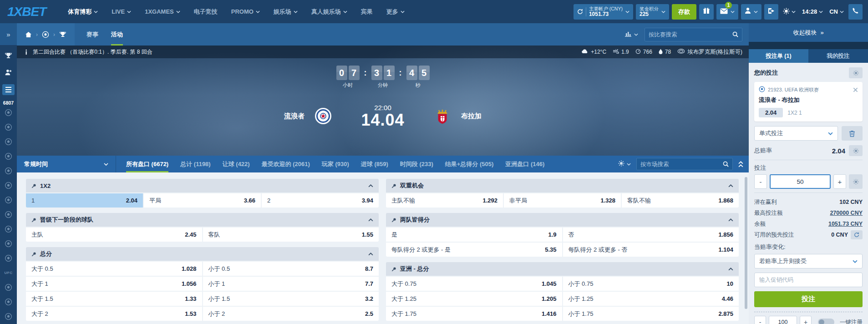 The image size is (868, 324). Describe the element at coordinates (236, 164) in the screenshot. I see `market-tab-2: 让球 (422)` at that location.